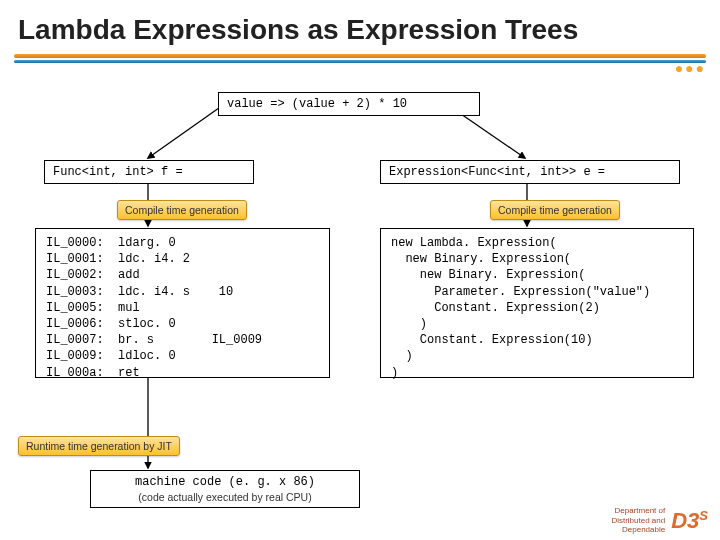 The width and height of the screenshot is (720, 540). I want to click on runtime-jit-label: Runtime time generation by JIT, so click(99, 446).